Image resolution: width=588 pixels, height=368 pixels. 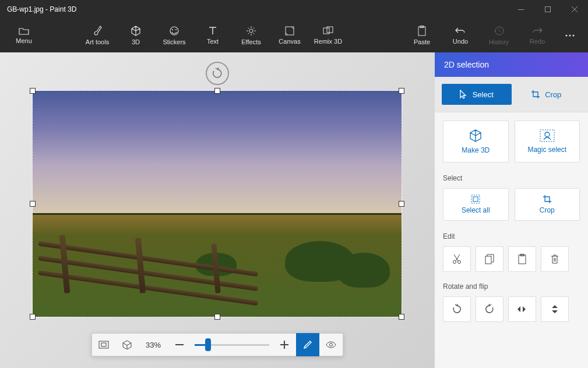 I want to click on redo-icon, so click(x=537, y=31).